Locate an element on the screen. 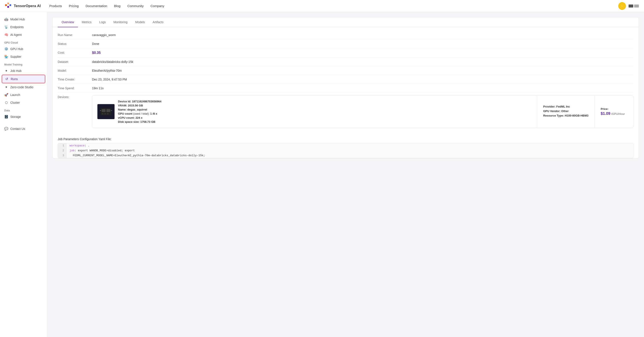 The image size is (644, 337). nav-products: Products is located at coordinates (56, 6).